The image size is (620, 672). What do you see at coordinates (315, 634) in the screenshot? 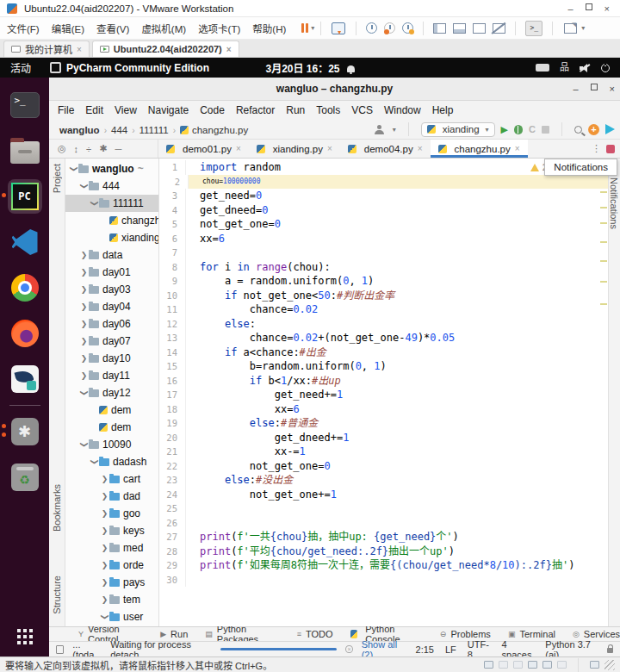
I see `tool-tab-todo: ≡TODO` at bounding box center [315, 634].